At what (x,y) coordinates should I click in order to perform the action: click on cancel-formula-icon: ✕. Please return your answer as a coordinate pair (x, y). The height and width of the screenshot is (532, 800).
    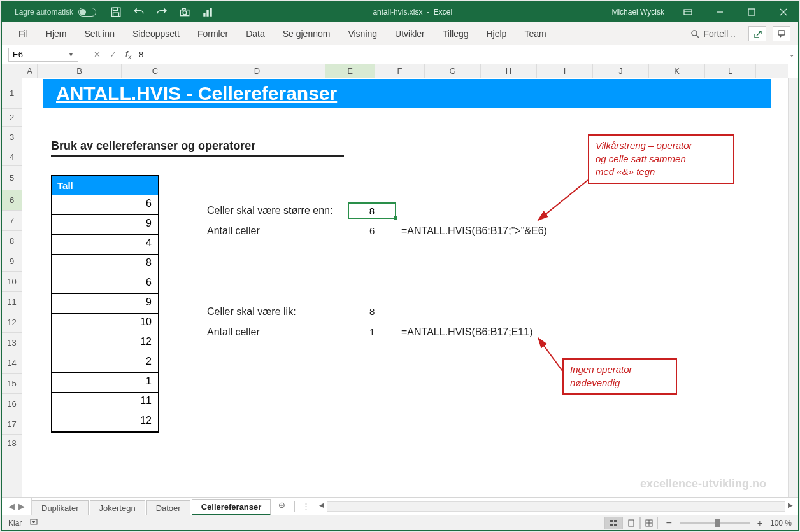
    Looking at the image, I should click on (97, 55).